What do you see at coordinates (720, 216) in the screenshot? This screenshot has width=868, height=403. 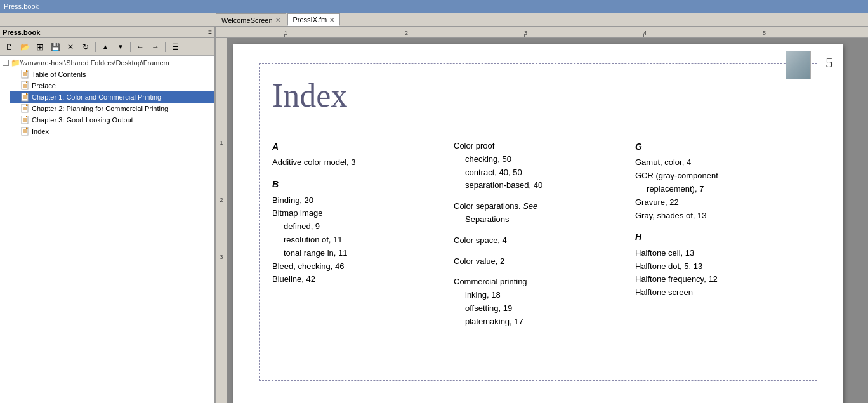 I see `entry-gray: Gray, shades of, 13` at bounding box center [720, 216].